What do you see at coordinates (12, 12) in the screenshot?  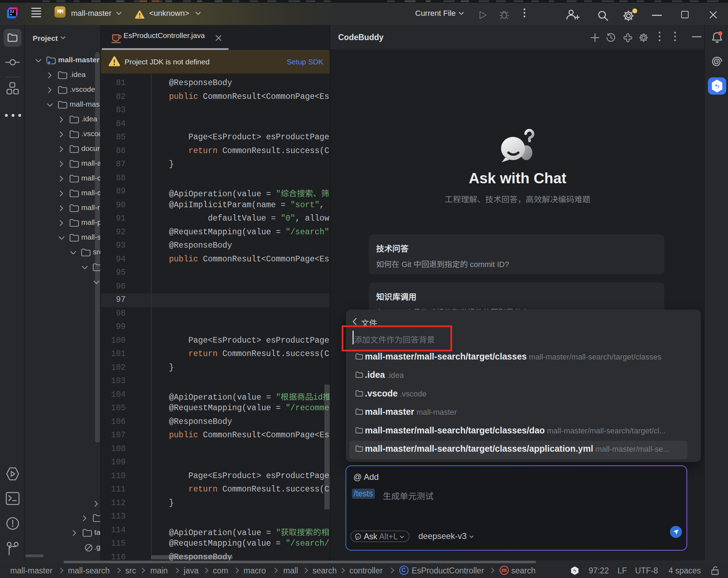 I see `svg-text: IJ` at bounding box center [12, 12].